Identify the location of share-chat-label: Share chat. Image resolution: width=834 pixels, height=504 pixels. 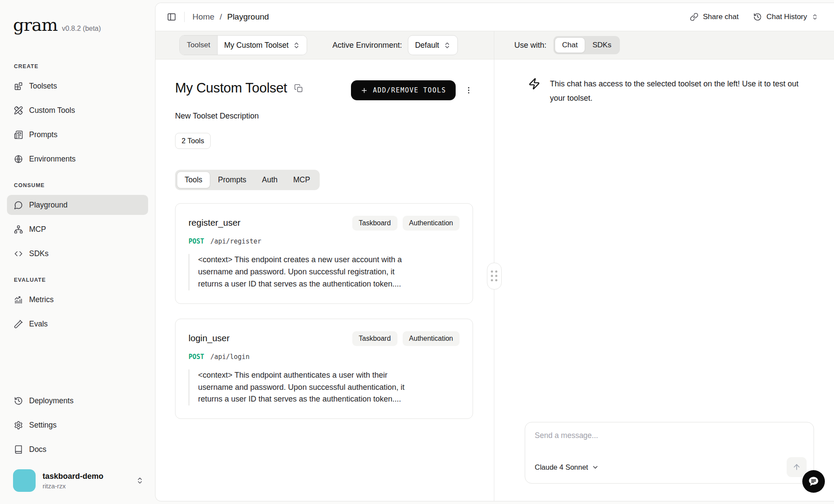
(721, 17).